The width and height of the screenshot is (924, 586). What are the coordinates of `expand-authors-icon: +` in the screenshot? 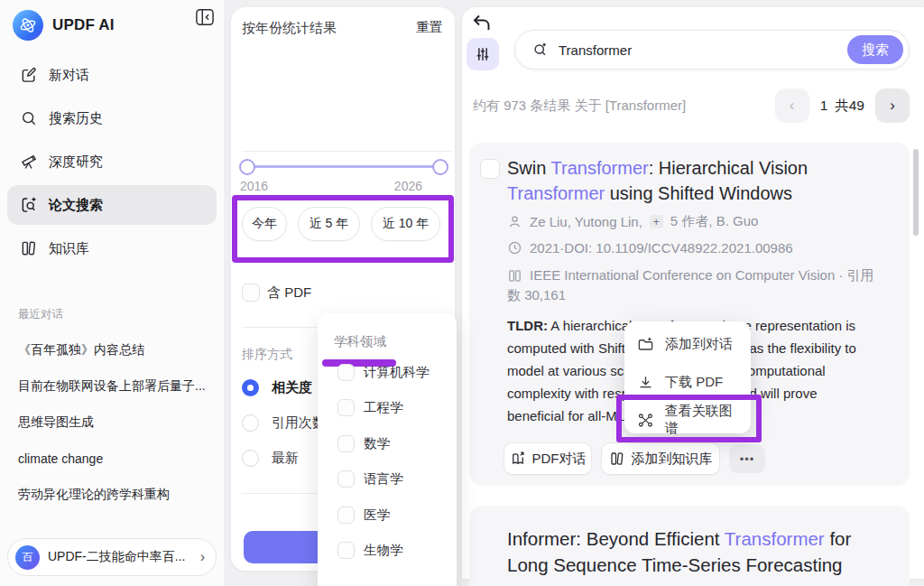 It's located at (657, 222).